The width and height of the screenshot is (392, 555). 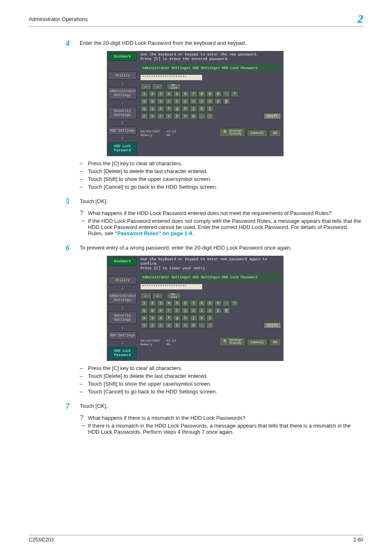 I want to click on key-7: 7, so click(x=194, y=303).